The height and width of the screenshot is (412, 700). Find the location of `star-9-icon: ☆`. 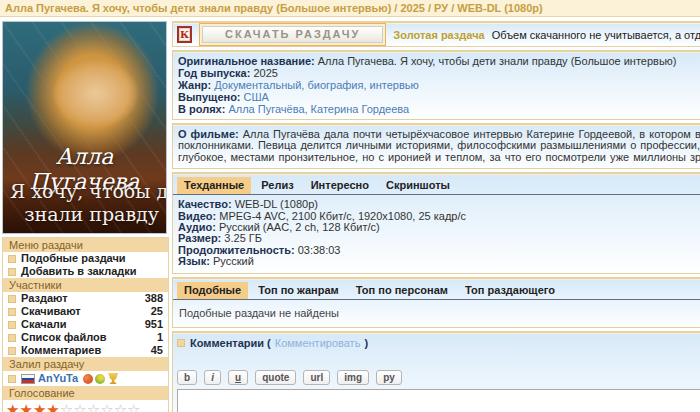

star-9-icon: ☆ is located at coordinates (120, 406).